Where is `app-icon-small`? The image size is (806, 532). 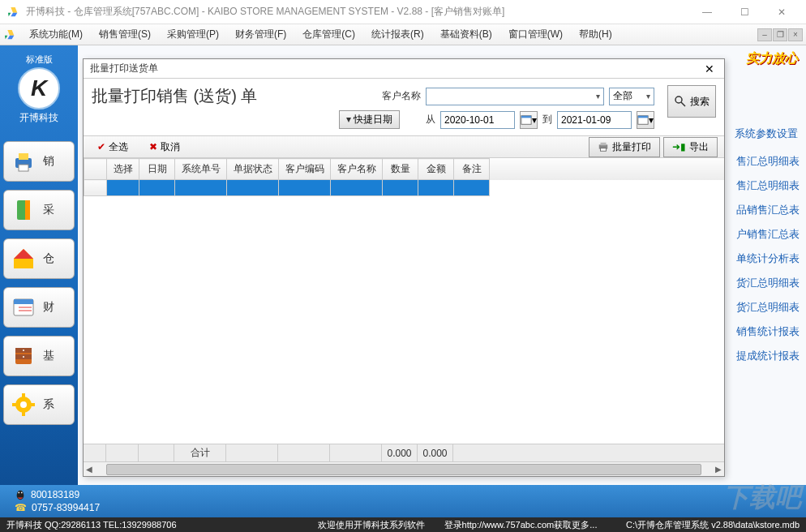
app-icon-small is located at coordinates (10, 35).